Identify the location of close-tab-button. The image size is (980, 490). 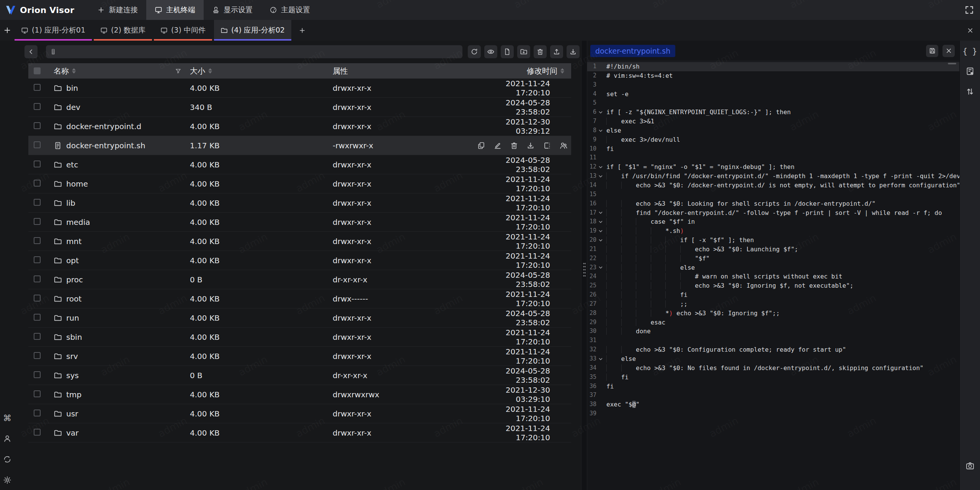
(973, 30).